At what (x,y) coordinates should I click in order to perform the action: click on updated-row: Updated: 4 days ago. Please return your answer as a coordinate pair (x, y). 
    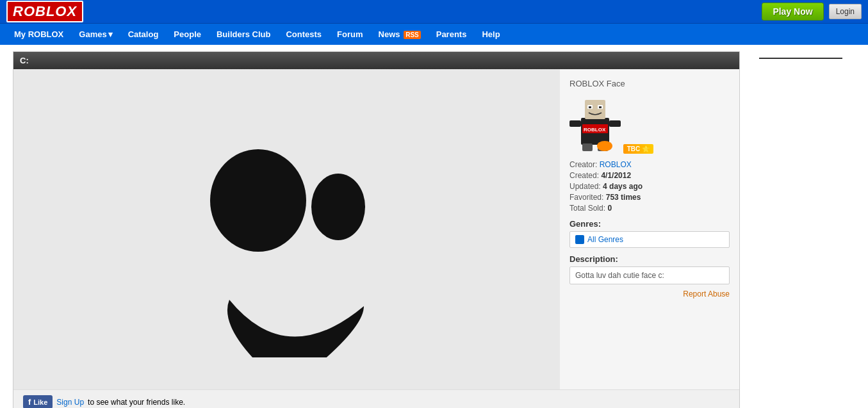
    Looking at the image, I should click on (650, 186).